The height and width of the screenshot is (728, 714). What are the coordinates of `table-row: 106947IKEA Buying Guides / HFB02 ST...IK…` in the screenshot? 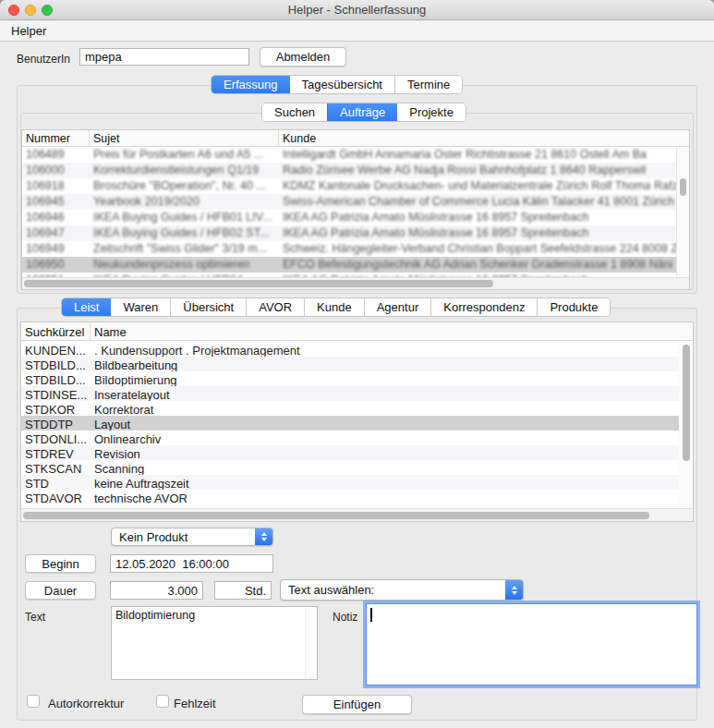 It's located at (356, 233).